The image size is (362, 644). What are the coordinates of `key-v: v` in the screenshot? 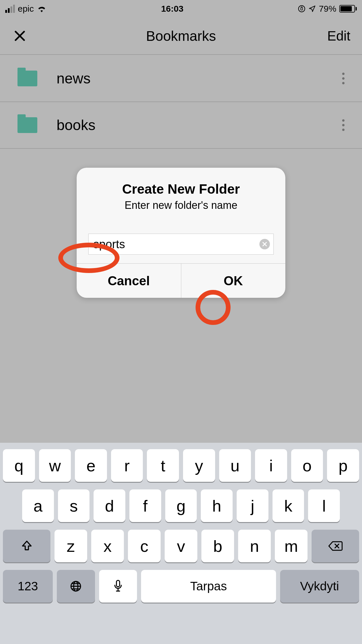 It's located at (181, 546).